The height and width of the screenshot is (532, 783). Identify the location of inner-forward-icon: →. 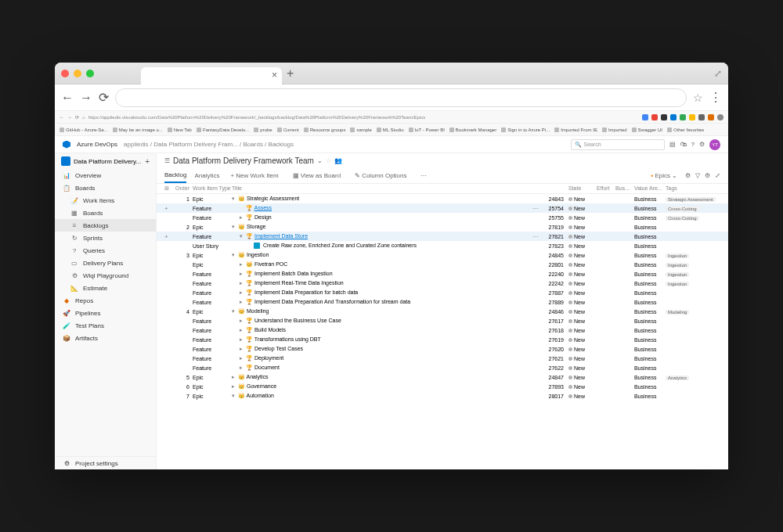
(70, 117).